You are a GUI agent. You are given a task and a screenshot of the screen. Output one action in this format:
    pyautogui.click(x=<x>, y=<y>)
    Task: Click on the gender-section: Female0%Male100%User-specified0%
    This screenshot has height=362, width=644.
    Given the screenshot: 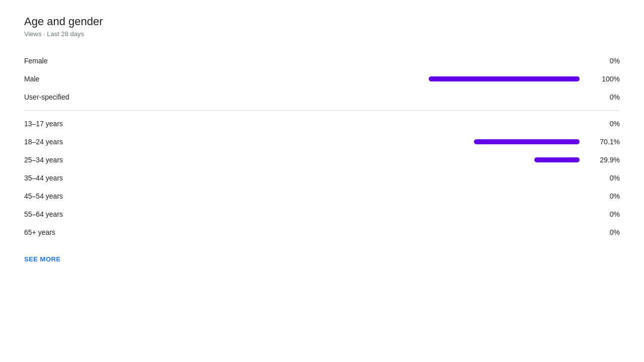 What is the action you would take?
    pyautogui.click(x=322, y=79)
    